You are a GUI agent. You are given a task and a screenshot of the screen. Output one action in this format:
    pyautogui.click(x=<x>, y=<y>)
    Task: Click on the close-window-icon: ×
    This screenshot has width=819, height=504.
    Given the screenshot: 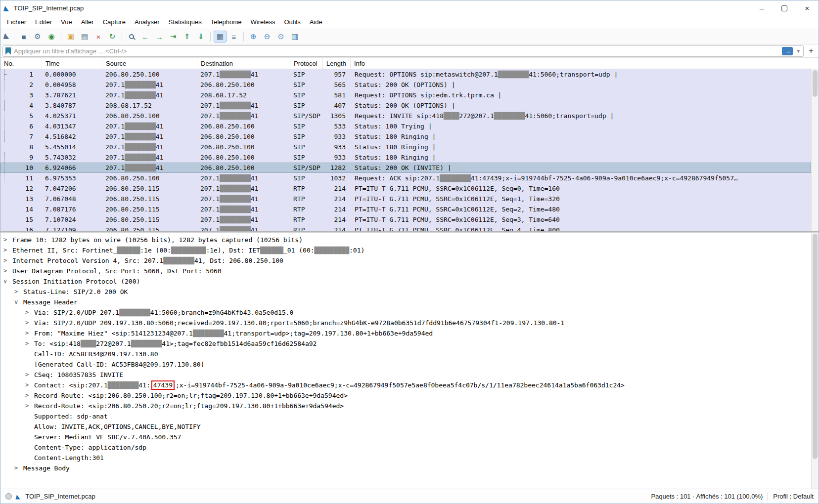 What is the action you would take?
    pyautogui.click(x=807, y=8)
    